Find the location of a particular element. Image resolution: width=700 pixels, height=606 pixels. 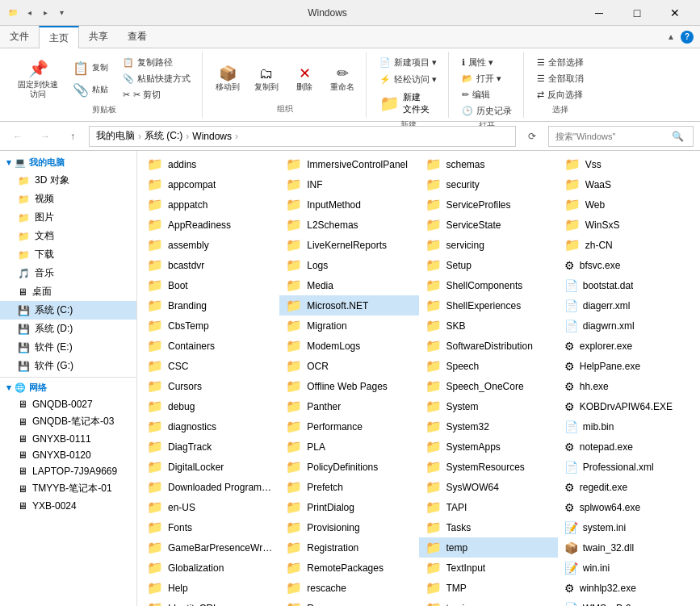

tab-home: 主页 is located at coordinates (59, 37).